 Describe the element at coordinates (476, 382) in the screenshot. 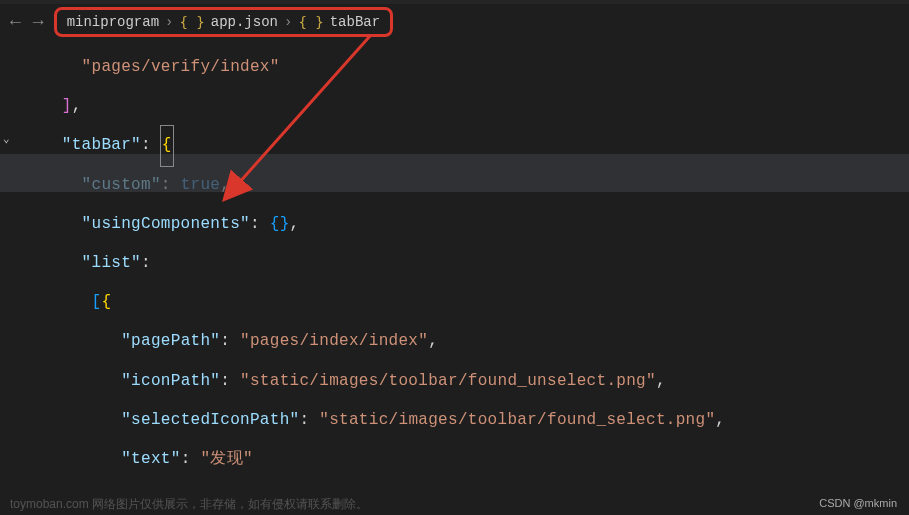

I see `code-line: "iconPath": "static/images/toolbar/found…` at that location.